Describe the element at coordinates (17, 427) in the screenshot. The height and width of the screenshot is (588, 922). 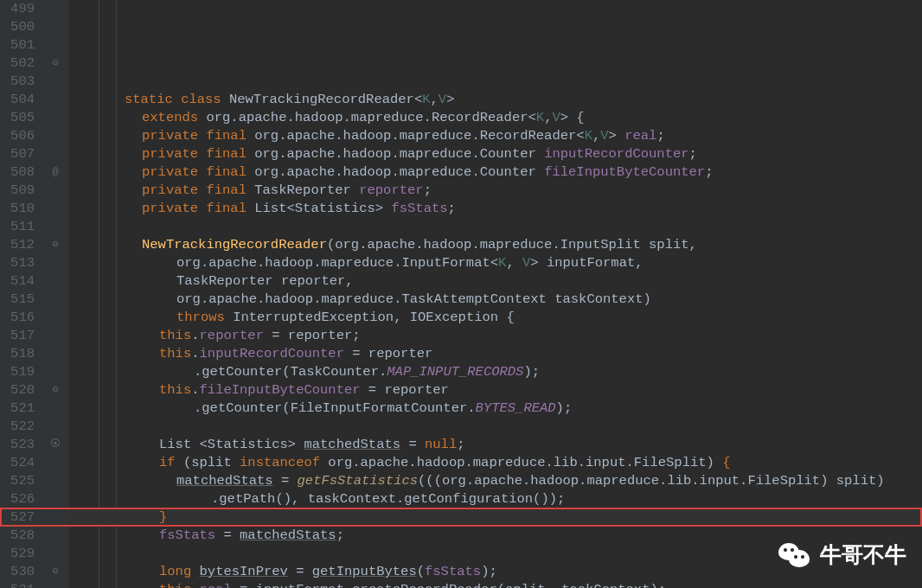
I see `line-number: 522` at that location.